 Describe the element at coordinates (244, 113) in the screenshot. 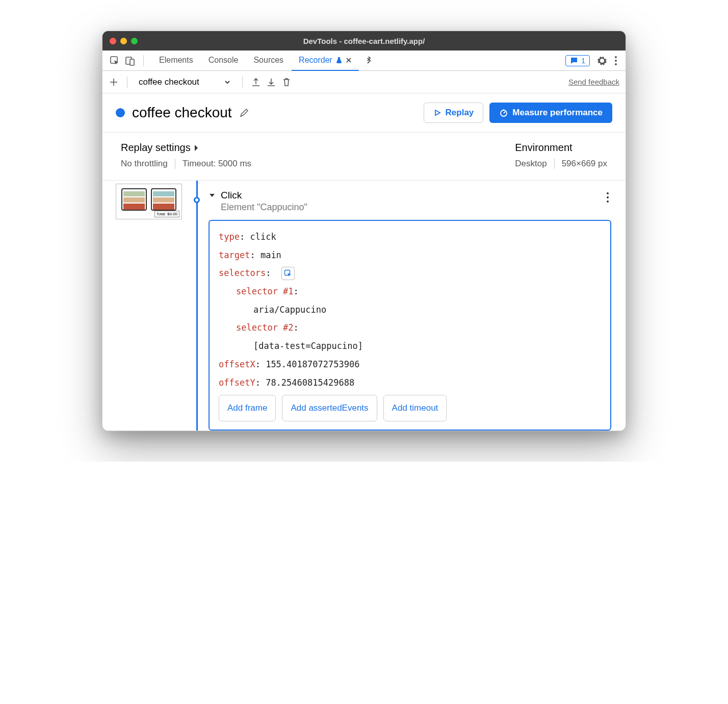

I see `edit-title-icon` at that location.